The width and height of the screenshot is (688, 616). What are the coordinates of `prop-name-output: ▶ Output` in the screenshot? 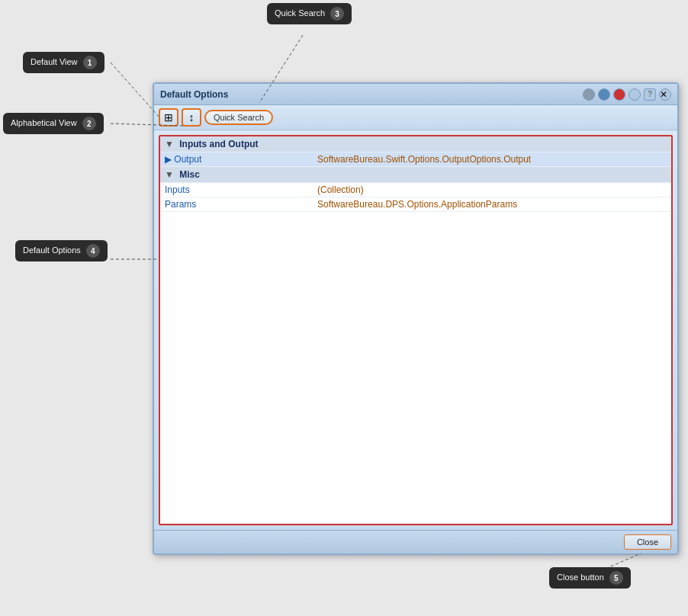 It's located at (236, 160).